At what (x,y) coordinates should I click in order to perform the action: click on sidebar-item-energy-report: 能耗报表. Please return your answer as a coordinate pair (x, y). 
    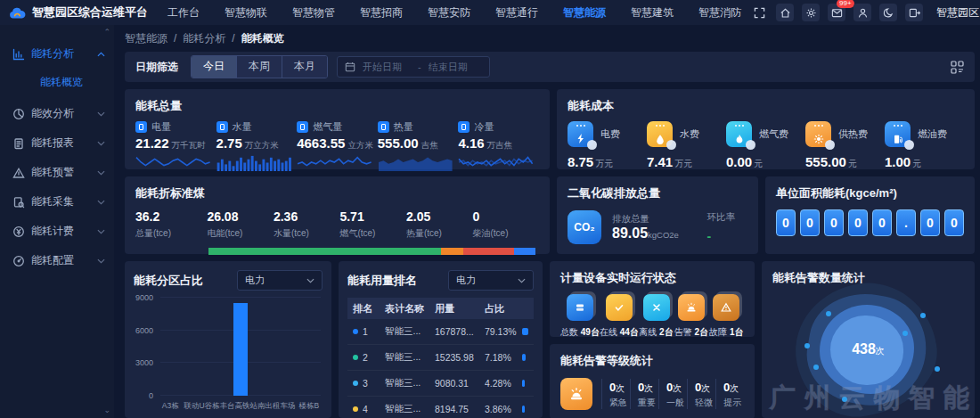
    Looking at the image, I should click on (57, 143).